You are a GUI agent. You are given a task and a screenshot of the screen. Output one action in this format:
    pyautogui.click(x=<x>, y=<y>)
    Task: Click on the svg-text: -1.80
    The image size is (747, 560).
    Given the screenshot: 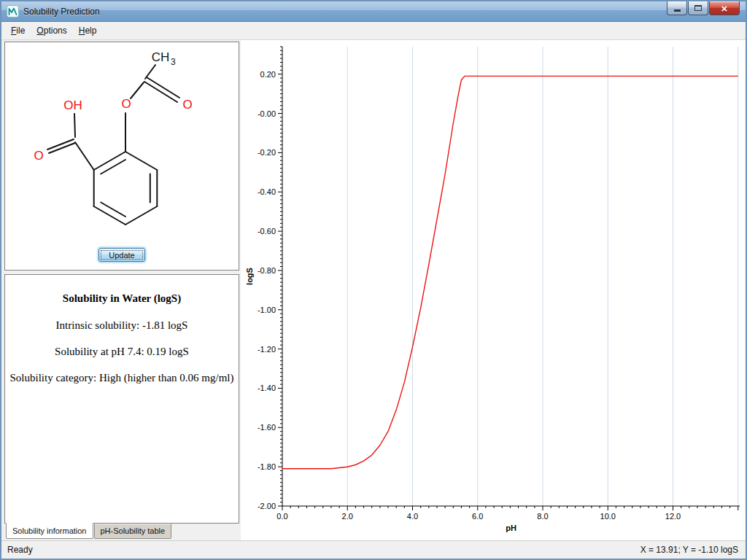 What is the action you would take?
    pyautogui.click(x=267, y=467)
    